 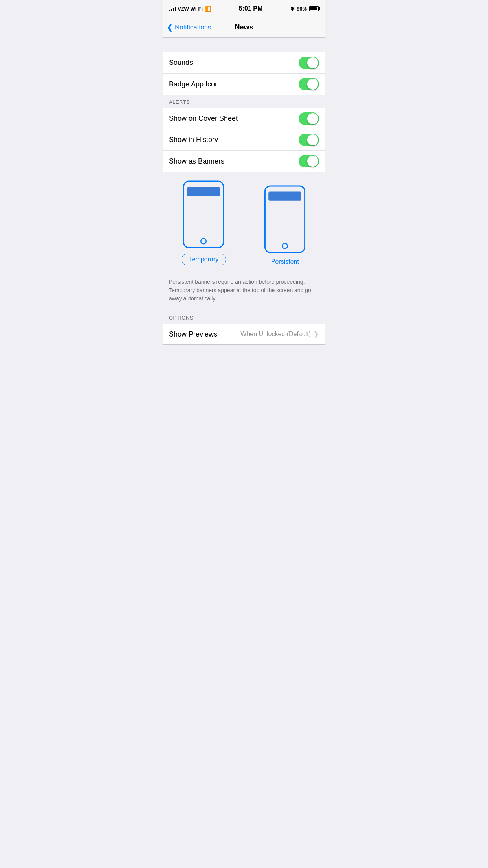 What do you see at coordinates (316, 334) in the screenshot?
I see `chevron-right-icon: ❯` at bounding box center [316, 334].